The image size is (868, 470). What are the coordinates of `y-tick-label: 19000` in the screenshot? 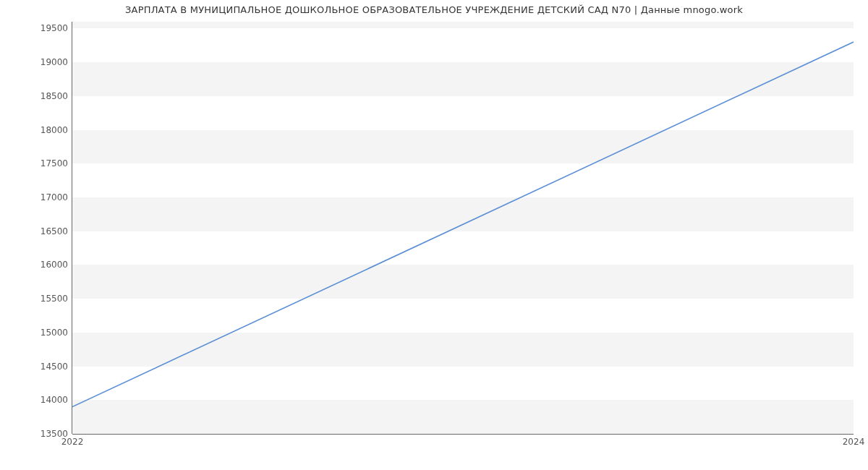 It's located at (35, 62).